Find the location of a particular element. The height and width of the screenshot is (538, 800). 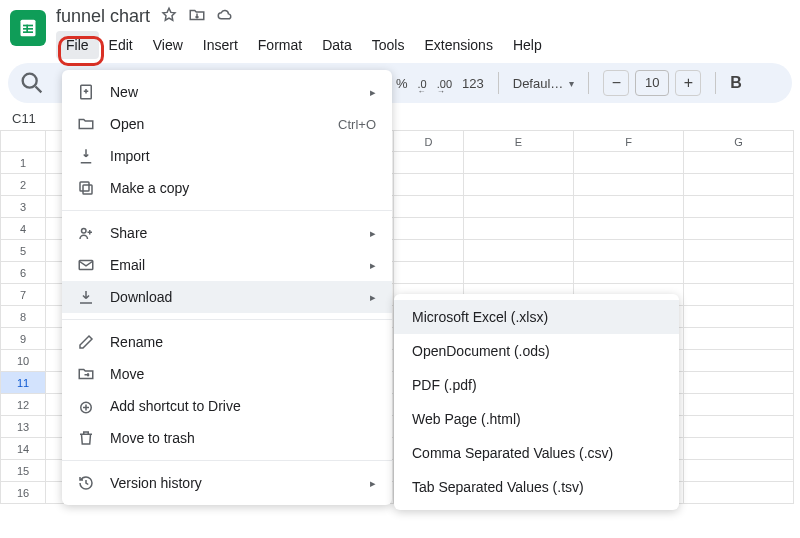

row-header: 1 is located at coordinates (23, 163).